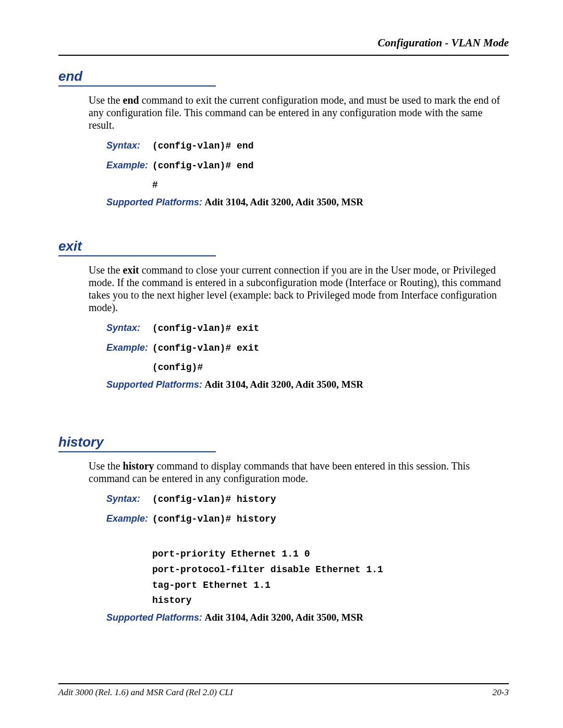 The height and width of the screenshot is (728, 563). Describe the element at coordinates (299, 289) in the screenshot. I see `body-exit: Use the exit command to close your curre…` at that location.